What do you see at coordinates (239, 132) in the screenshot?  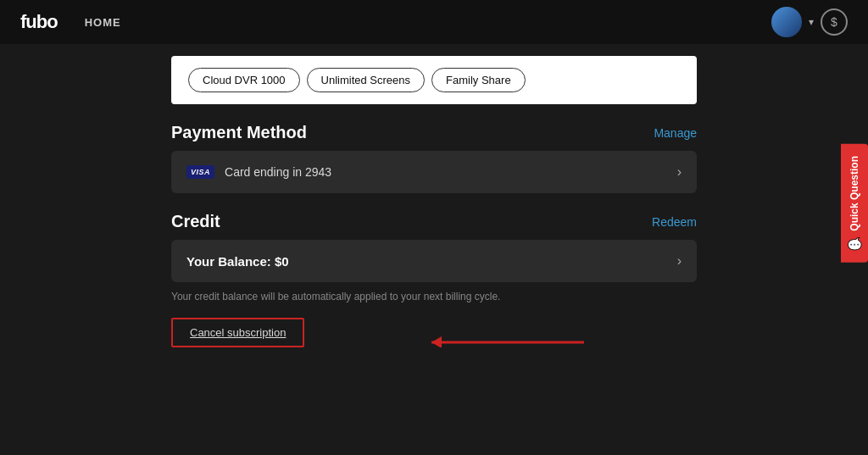 I see `payment-method-title: Payment Method` at bounding box center [239, 132].